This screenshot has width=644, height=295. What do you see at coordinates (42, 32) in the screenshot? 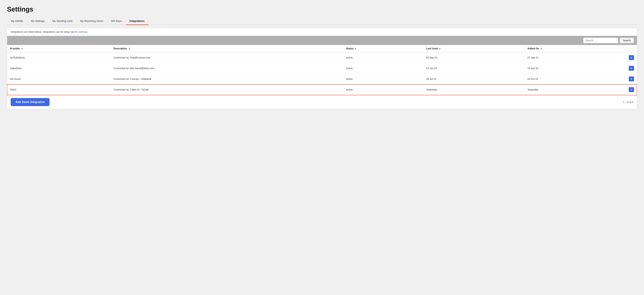
I see `info-text: Integrations are listed below. Integrati…` at bounding box center [42, 32].